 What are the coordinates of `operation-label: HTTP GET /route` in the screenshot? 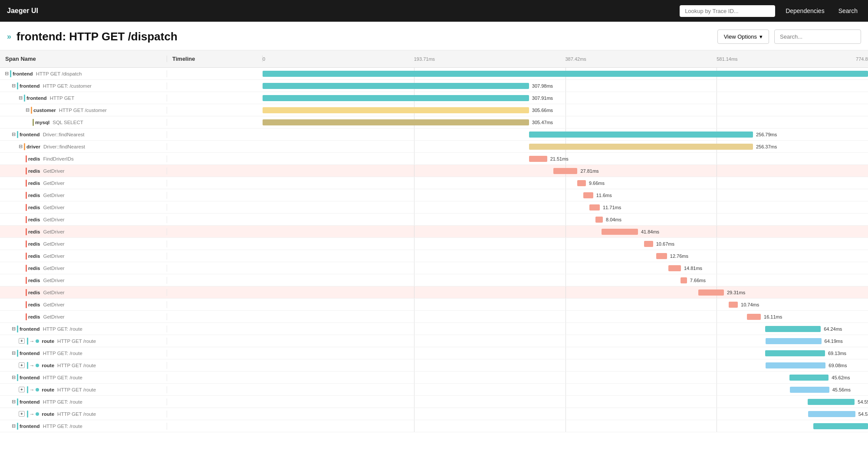 It's located at (76, 341).